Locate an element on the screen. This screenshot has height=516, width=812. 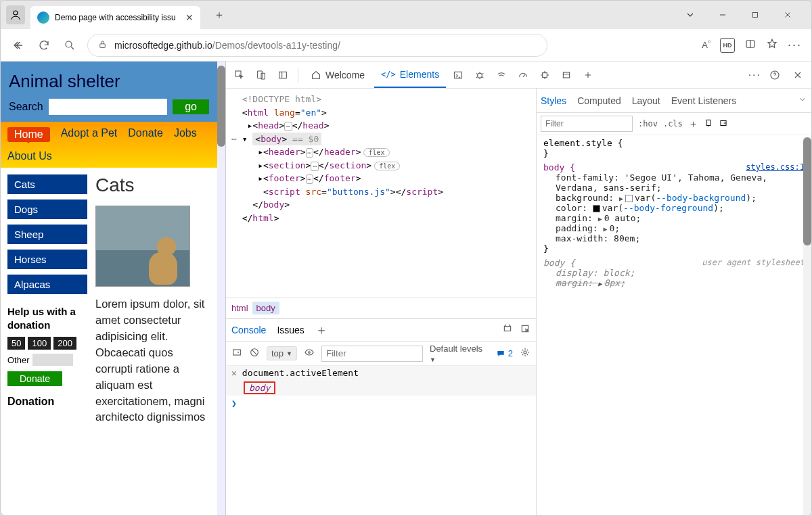
minimize-button is located at coordinates (723, 15).